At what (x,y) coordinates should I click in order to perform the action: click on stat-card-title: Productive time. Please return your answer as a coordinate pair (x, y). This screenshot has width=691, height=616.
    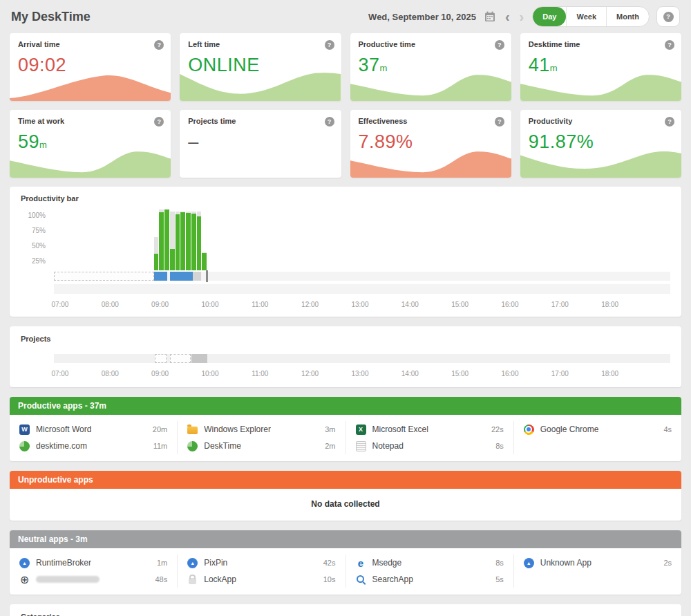
    Looking at the image, I should click on (387, 44).